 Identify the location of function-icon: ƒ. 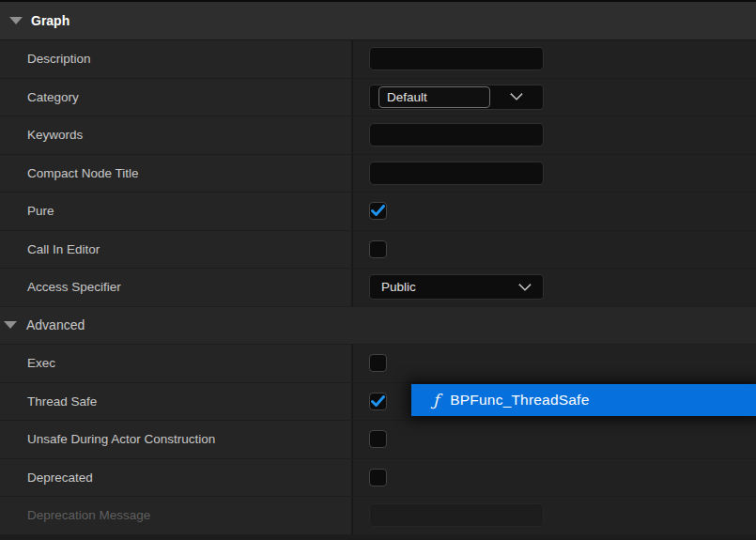
(436, 400).